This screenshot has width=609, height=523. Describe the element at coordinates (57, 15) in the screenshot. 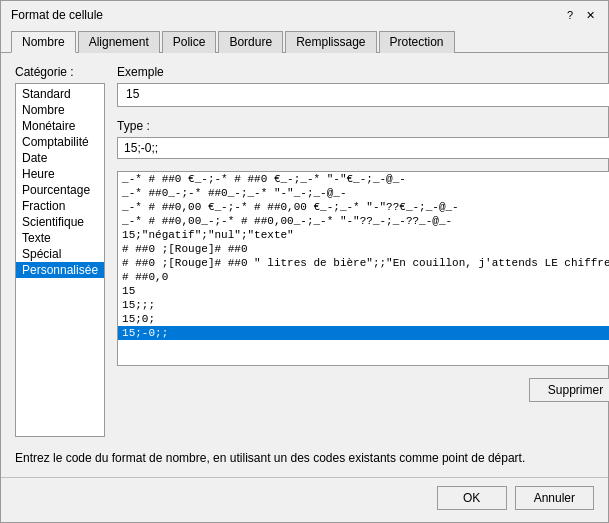

I see `dialog-title: Format de cellule` at that location.